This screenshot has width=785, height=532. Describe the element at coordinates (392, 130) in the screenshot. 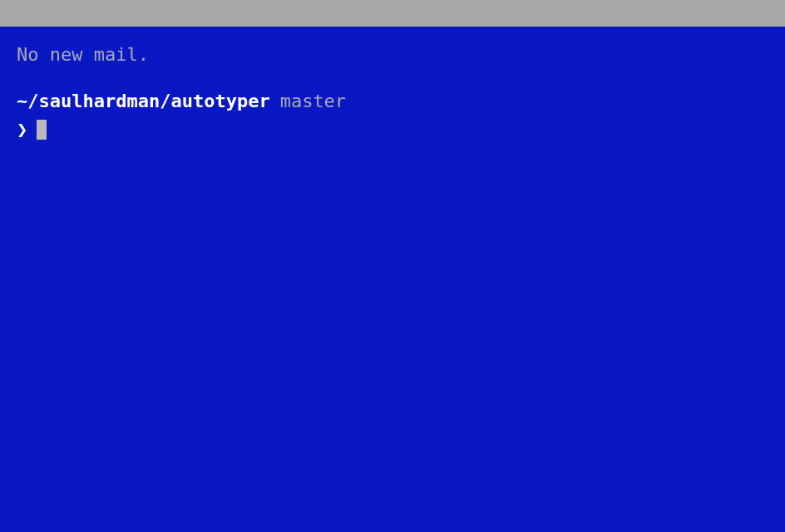

I see `command-input-line: ❯` at that location.